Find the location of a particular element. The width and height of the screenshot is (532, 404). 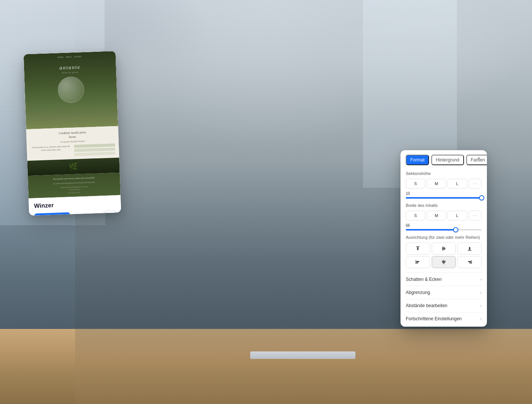

align-middle-icon is located at coordinates (444, 249).